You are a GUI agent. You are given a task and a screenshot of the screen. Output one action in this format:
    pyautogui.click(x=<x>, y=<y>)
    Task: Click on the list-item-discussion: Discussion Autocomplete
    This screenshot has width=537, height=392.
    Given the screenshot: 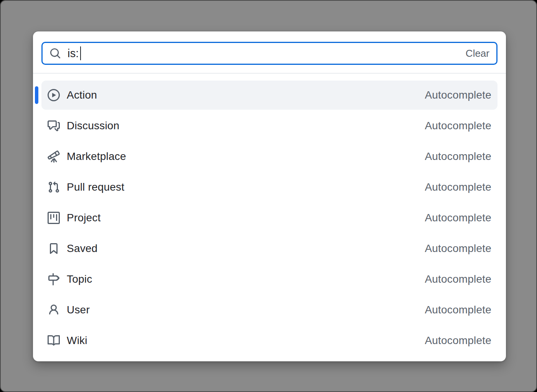 What is the action you would take?
    pyautogui.click(x=269, y=126)
    